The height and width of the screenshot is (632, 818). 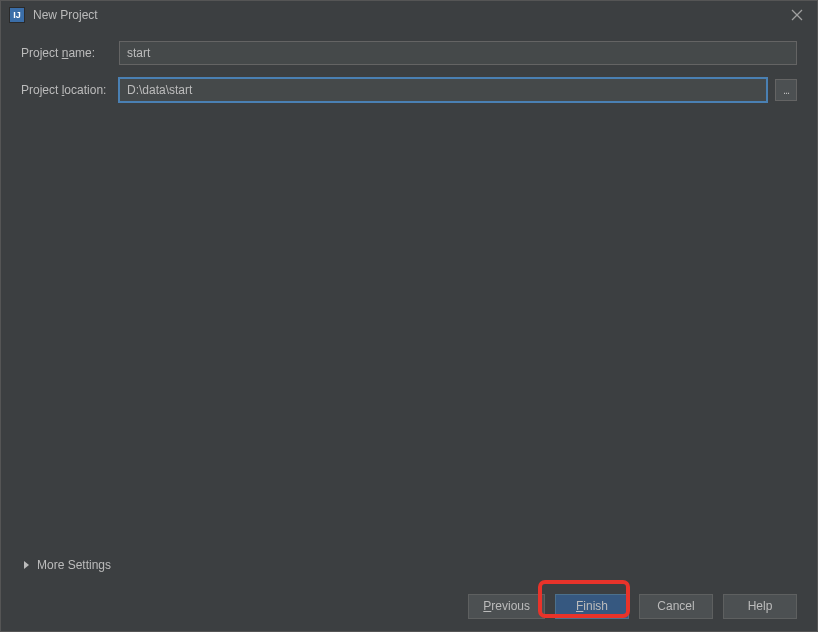 I want to click on previous-button: Previous, so click(x=506, y=606).